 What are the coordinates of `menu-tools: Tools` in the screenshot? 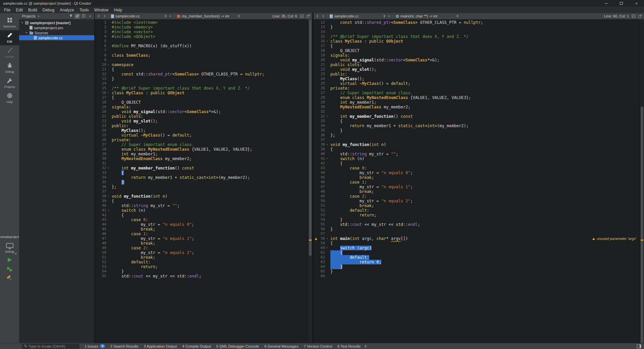 It's located at (84, 10).